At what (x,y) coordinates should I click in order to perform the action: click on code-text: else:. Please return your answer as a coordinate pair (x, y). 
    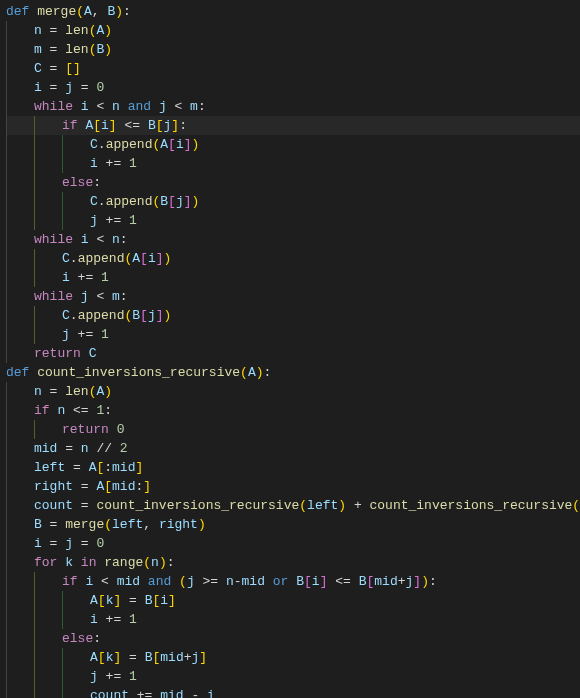
    Looking at the image, I should click on (82, 182).